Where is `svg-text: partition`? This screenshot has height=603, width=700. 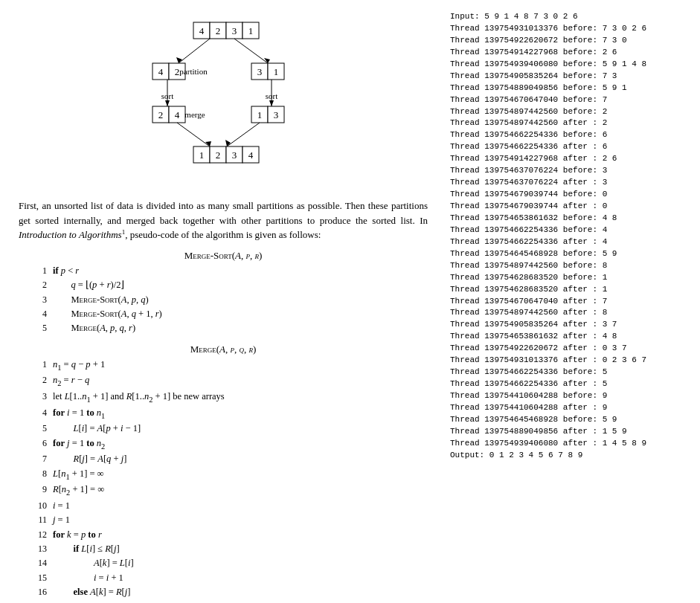 svg-text: partition is located at coordinates (193, 71).